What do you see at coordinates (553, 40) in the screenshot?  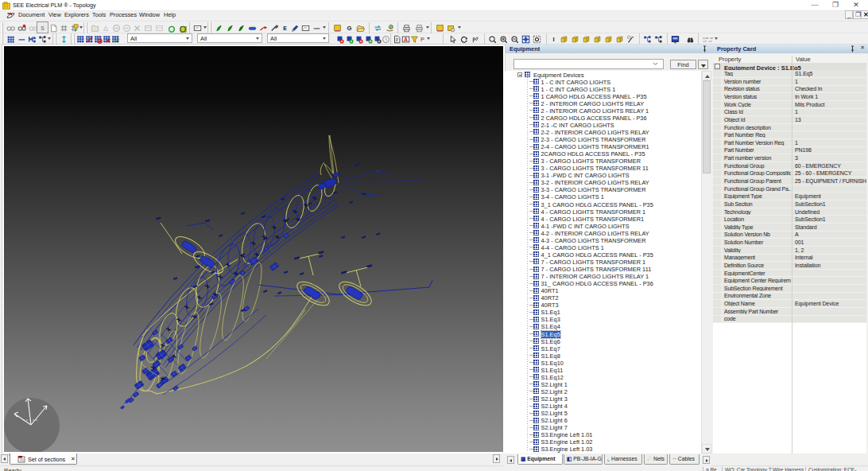 I see `svg-text: I` at bounding box center [553, 40].